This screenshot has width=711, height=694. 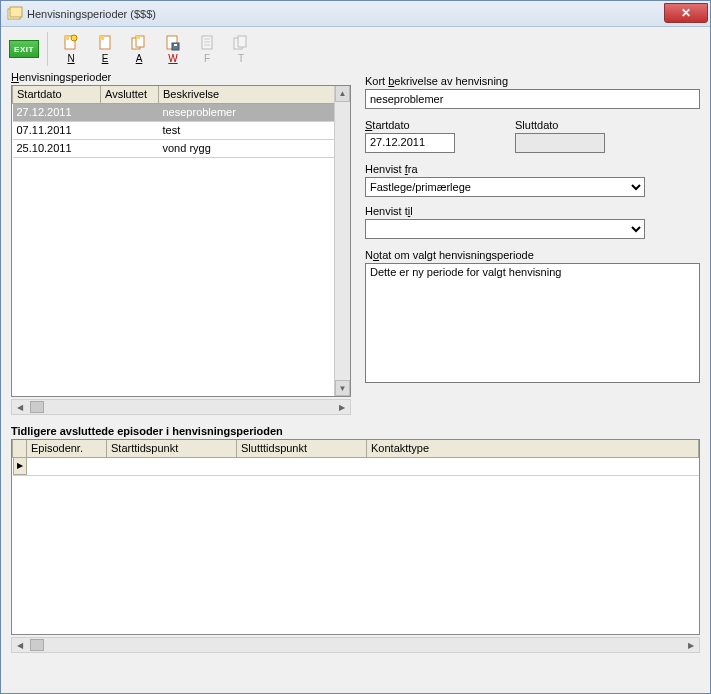 What do you see at coordinates (207, 58) in the screenshot?
I see `toolbar-f-label: F` at bounding box center [207, 58].